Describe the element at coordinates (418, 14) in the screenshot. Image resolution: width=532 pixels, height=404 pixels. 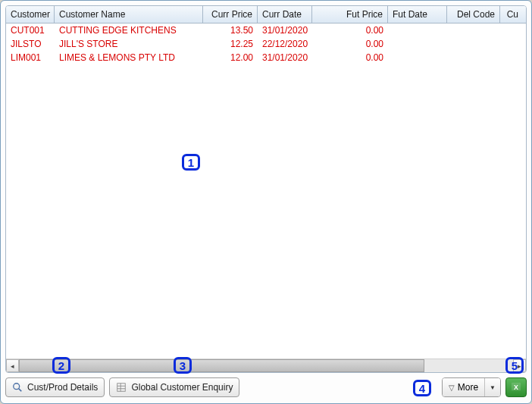
I see `col-fut-date: Fut Date` at that location.